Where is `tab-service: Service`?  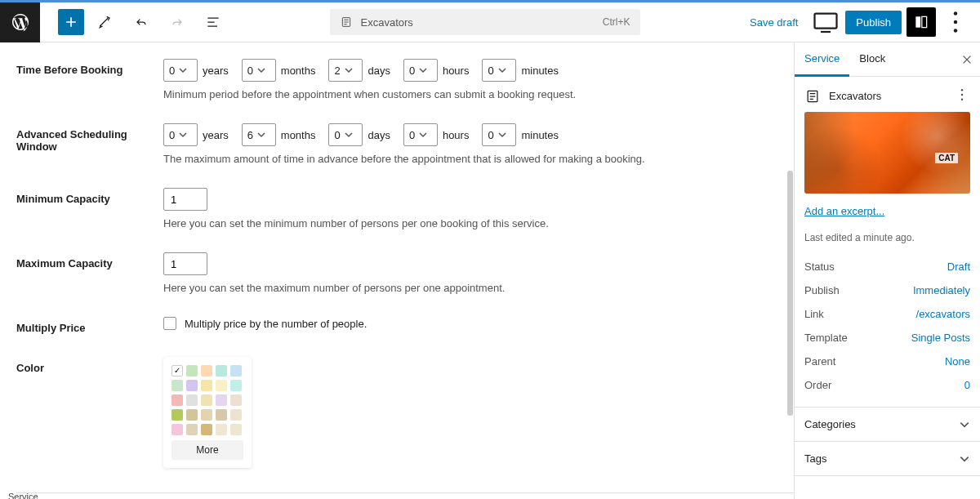 tab-service: Service is located at coordinates (822, 60).